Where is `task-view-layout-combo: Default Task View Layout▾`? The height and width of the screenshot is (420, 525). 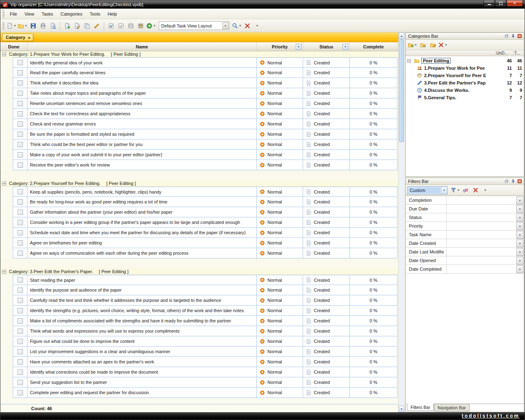
task-view-layout-combo: Default Task View Layout▾ is located at coordinates (194, 25).